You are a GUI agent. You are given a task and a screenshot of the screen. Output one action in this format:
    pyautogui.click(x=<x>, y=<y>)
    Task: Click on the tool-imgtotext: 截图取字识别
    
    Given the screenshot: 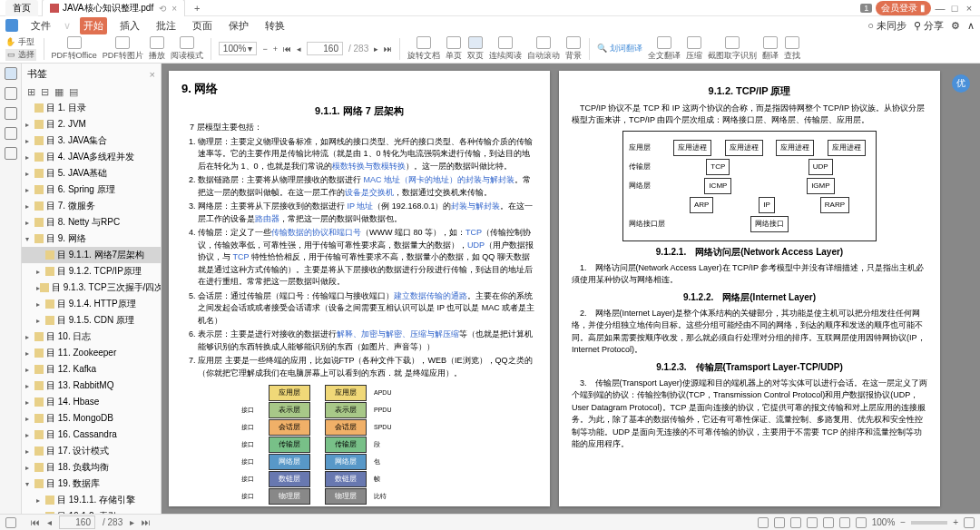 What is the action you would take?
    pyautogui.click(x=732, y=49)
    